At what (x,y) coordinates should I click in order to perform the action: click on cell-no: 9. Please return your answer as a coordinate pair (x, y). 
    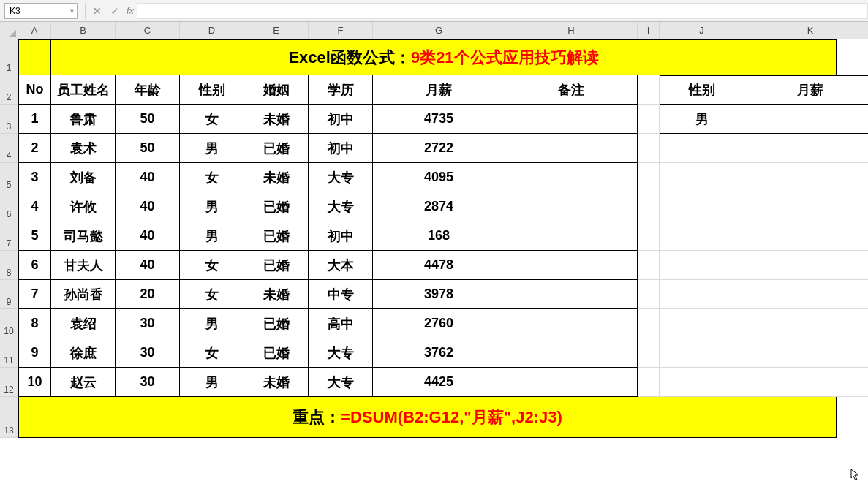
    Looking at the image, I should click on (35, 353).